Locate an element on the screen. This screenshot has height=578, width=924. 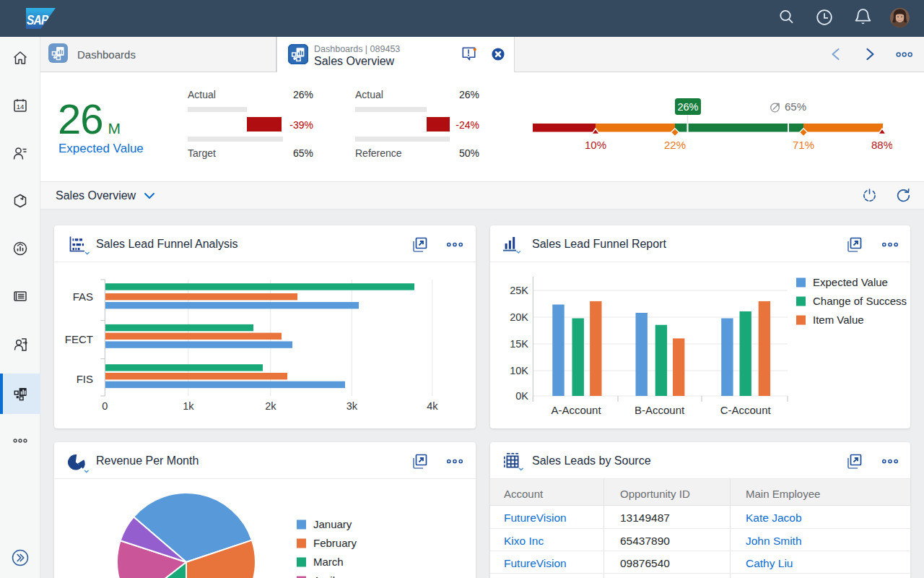
svg-text: 3k is located at coordinates (352, 406).